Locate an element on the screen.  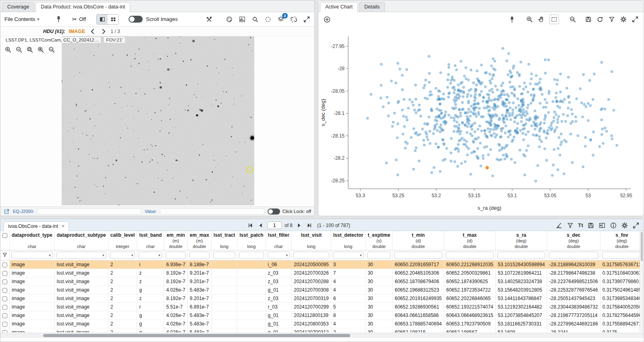
filter-input-lsst_visit is located at coordinates (311, 255).